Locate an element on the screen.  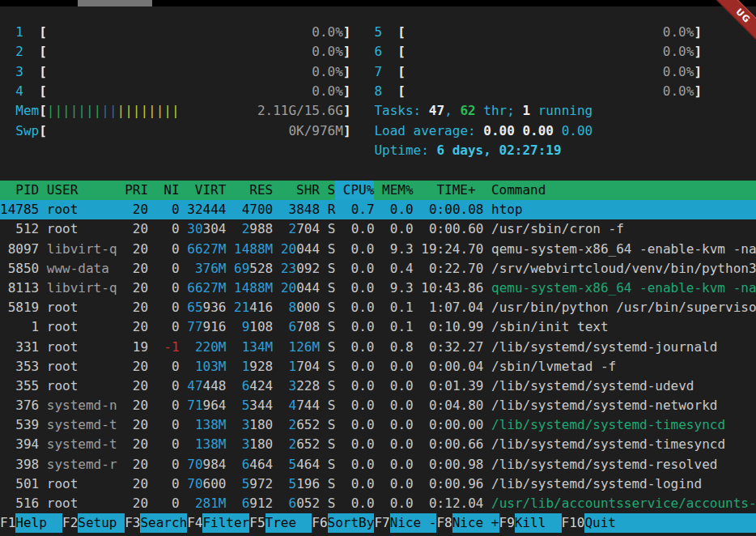
fnlabel-f10: Quit is located at coordinates (670, 523).